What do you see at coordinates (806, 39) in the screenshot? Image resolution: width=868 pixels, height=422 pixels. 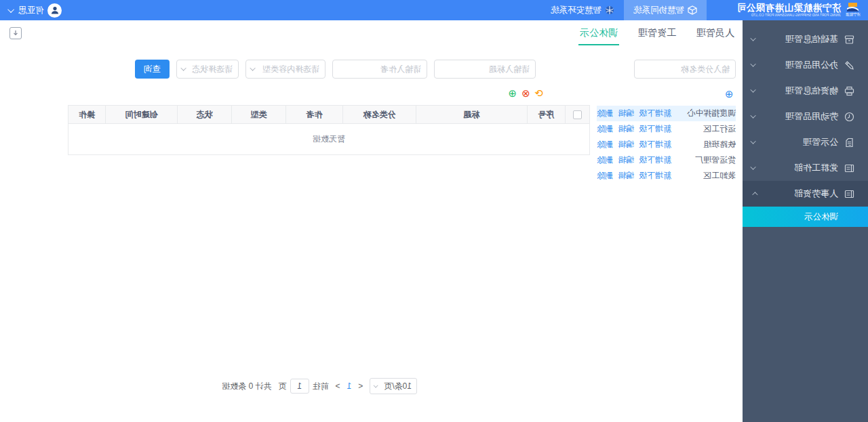 I see `sidebar-item-basic-info: 基础信息管理` at bounding box center [806, 39].